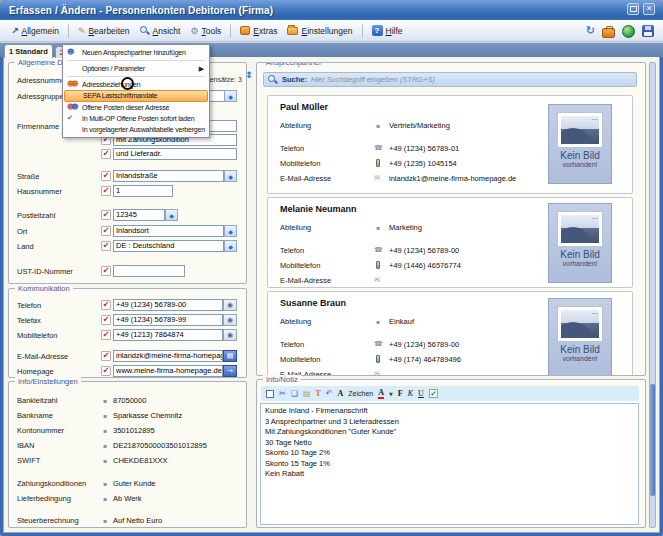 The height and width of the screenshot is (536, 663). I want to click on undo-icon: ↶, so click(330, 394).